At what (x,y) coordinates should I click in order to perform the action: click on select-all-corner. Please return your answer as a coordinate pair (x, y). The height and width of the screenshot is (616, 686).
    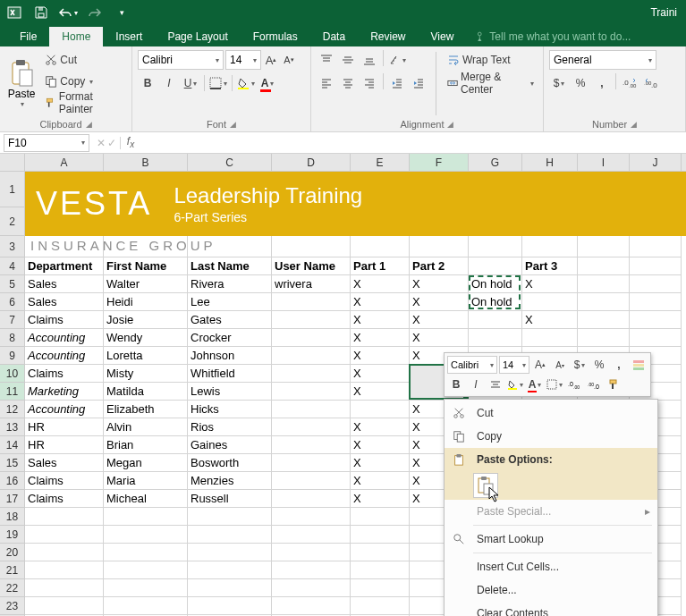
    Looking at the image, I should click on (13, 163).